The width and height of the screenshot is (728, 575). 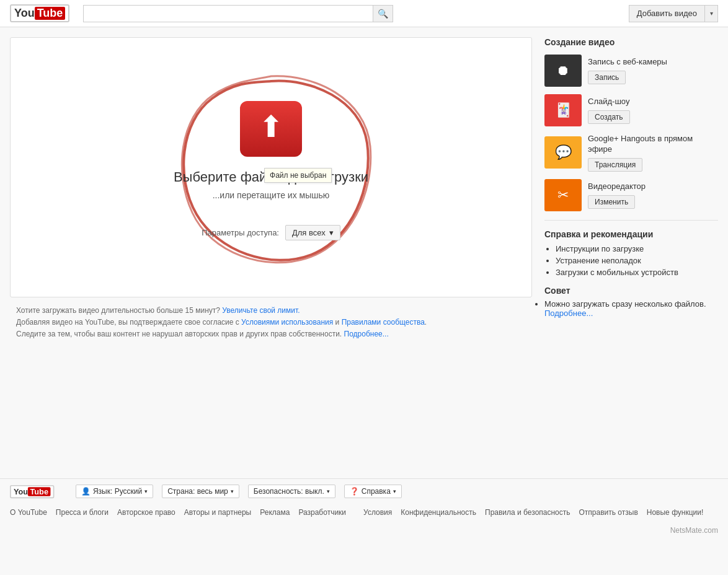 What do you see at coordinates (271, 127) in the screenshot?
I see `upload-arrow-icon: ⬆` at bounding box center [271, 127].